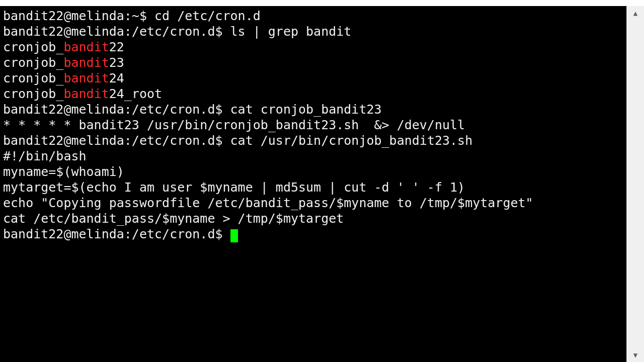 This screenshot has width=644, height=362. What do you see at coordinates (117, 62) in the screenshot?
I see `ls-suffix: 23` at bounding box center [117, 62].